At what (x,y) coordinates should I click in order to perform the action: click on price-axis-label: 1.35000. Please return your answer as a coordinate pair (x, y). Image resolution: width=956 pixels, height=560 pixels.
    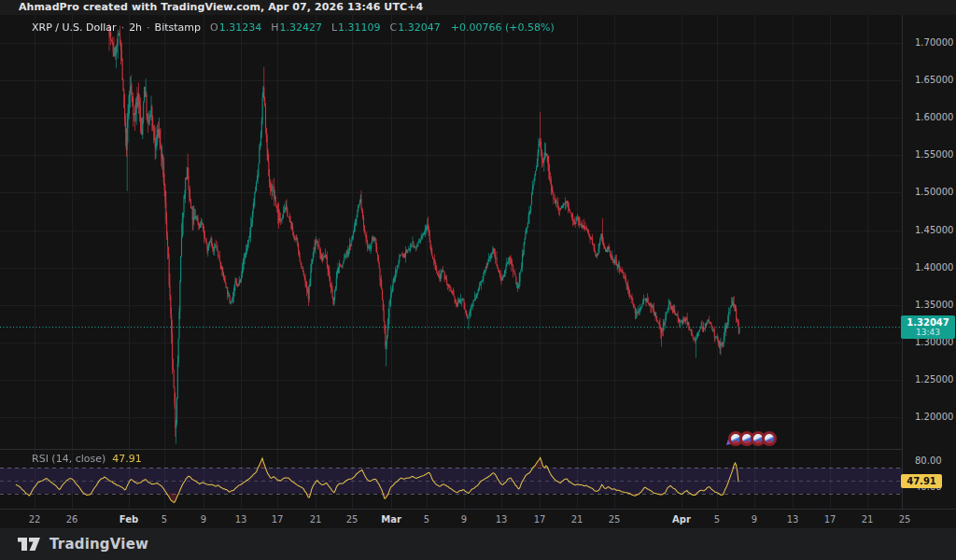
    Looking at the image, I should click on (930, 305).